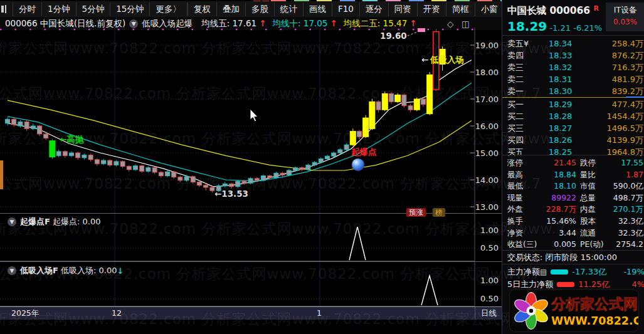 The width and height of the screenshot is (644, 334). I want to click on sell-row-2: 卖三18.32716.3万, so click(573, 68).